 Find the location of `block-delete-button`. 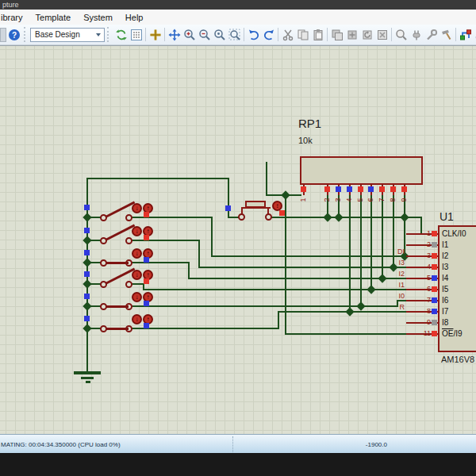

block-delete-button is located at coordinates (382, 35).